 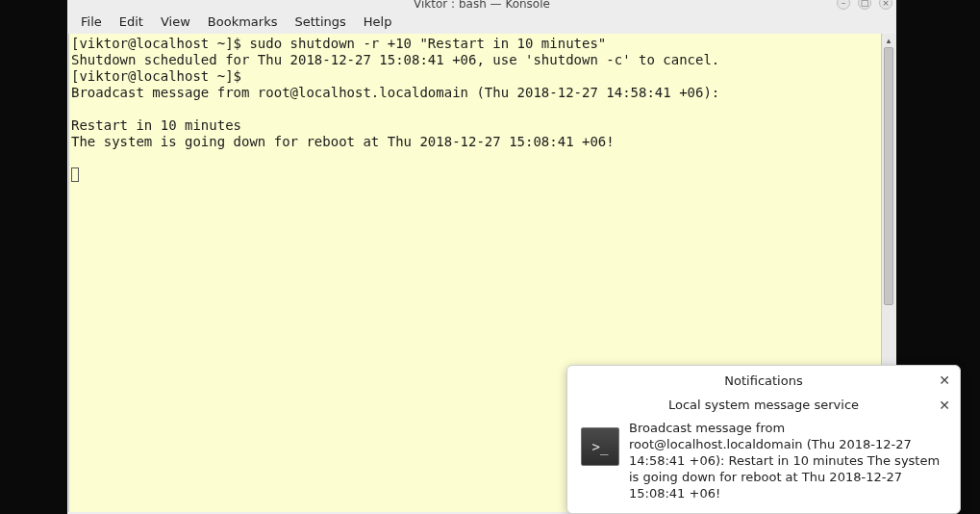 What do you see at coordinates (75, 175) in the screenshot?
I see `cursor` at bounding box center [75, 175].